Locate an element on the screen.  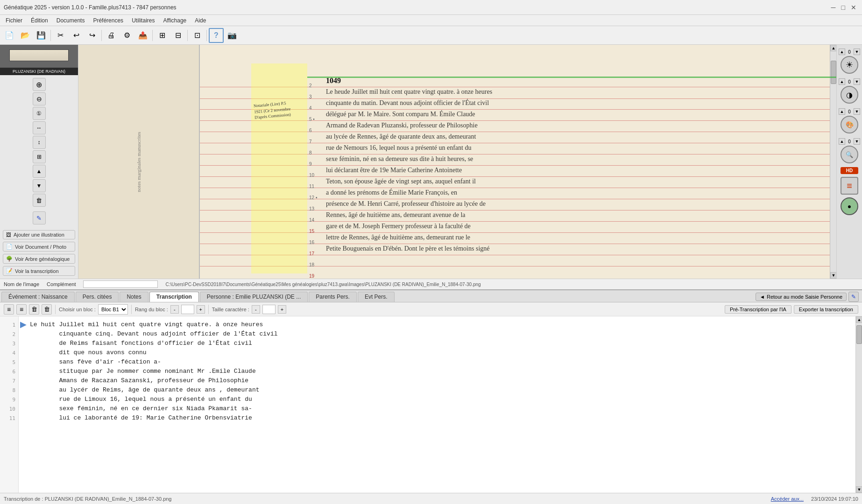
menu-edition: Édition is located at coordinates (39, 21).